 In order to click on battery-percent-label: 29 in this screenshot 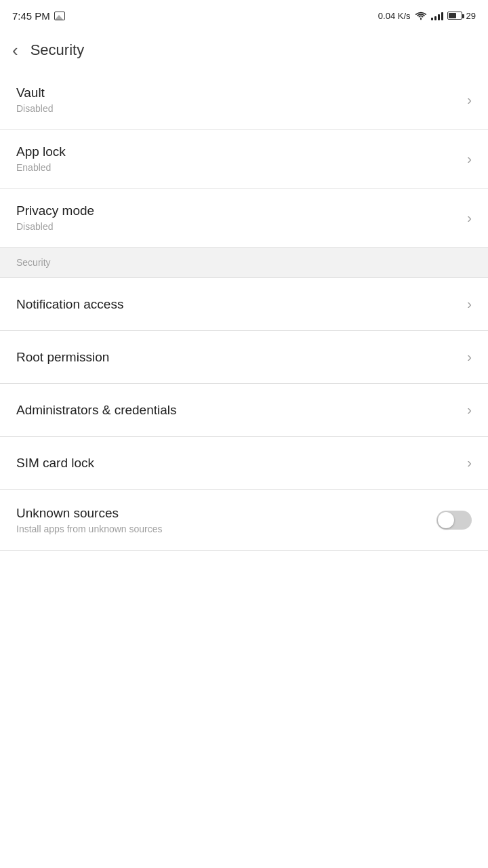, I will do `click(471, 16)`.